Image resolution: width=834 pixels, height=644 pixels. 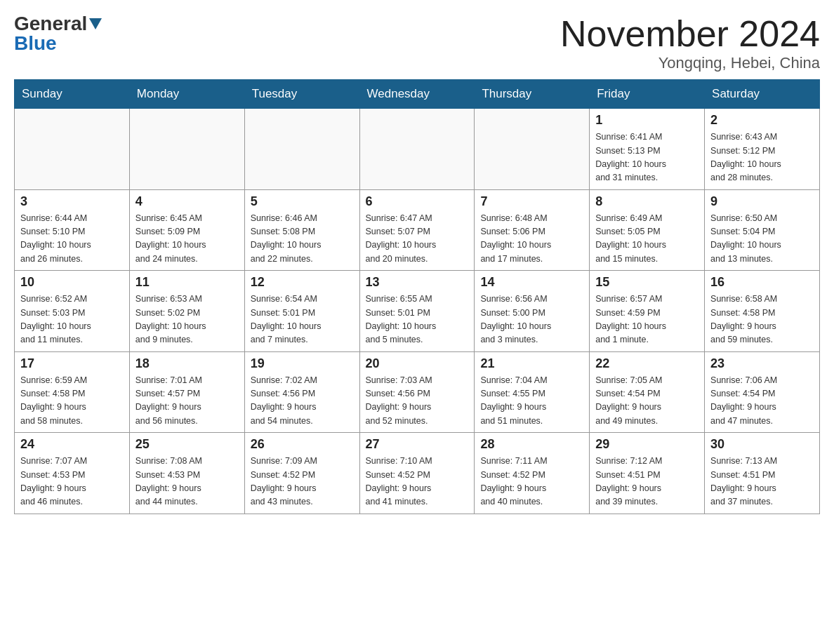 I want to click on day-info: Sunrise: 7:10 AM Sunset: 4:52 PM Dayligh…, so click(x=417, y=482).